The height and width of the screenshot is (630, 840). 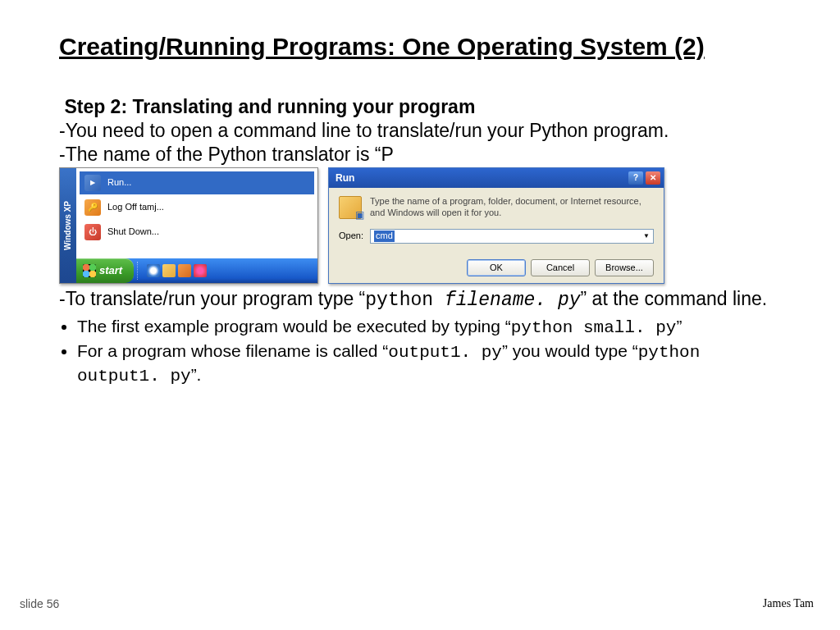 What do you see at coordinates (153, 271) in the screenshot?
I see `ie-icon` at bounding box center [153, 271].